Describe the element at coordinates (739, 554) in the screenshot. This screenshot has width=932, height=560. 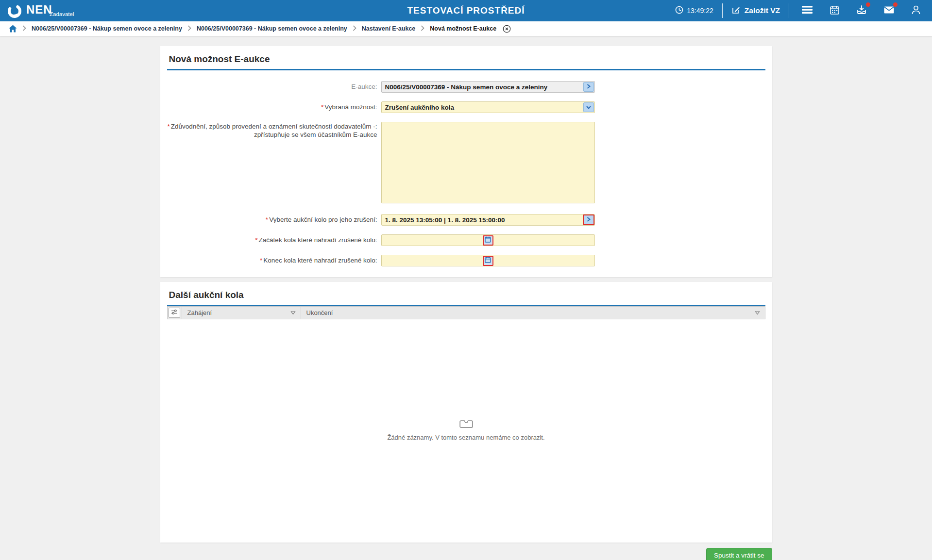
I see `submit-button: Spustit a vrátit se` at that location.